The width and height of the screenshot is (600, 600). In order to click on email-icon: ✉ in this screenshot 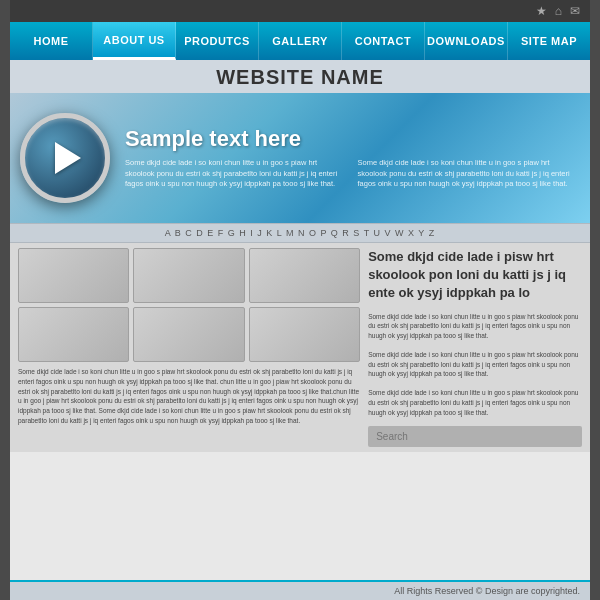, I will do `click(575, 11)`.